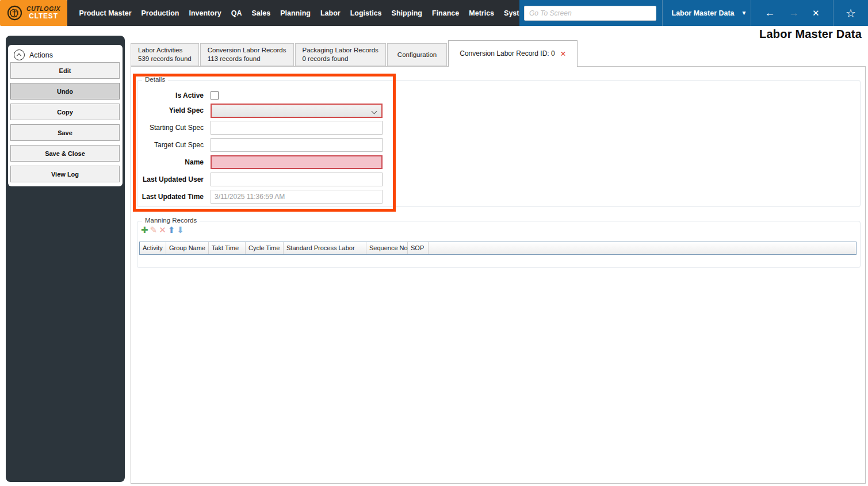 This screenshot has width=868, height=486. What do you see at coordinates (153, 248) in the screenshot?
I see `column-header-activity: Activity` at bounding box center [153, 248].